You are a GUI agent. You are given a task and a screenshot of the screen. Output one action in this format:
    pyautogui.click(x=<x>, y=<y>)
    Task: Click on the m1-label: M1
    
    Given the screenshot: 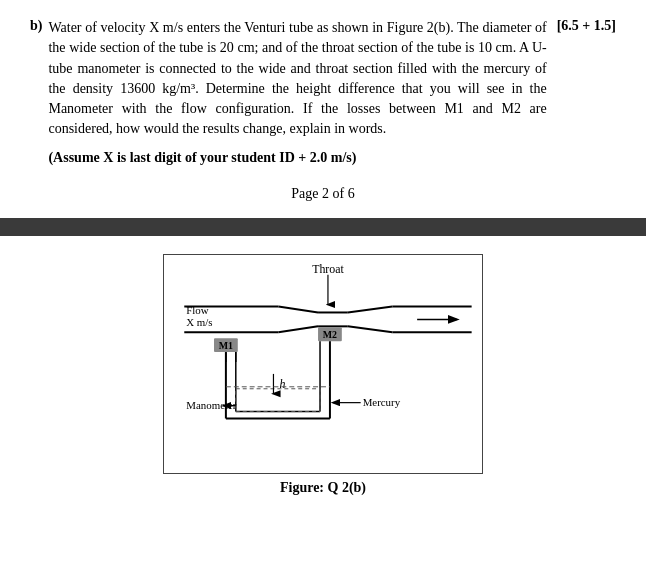 What is the action you would take?
    pyautogui.click(x=226, y=346)
    